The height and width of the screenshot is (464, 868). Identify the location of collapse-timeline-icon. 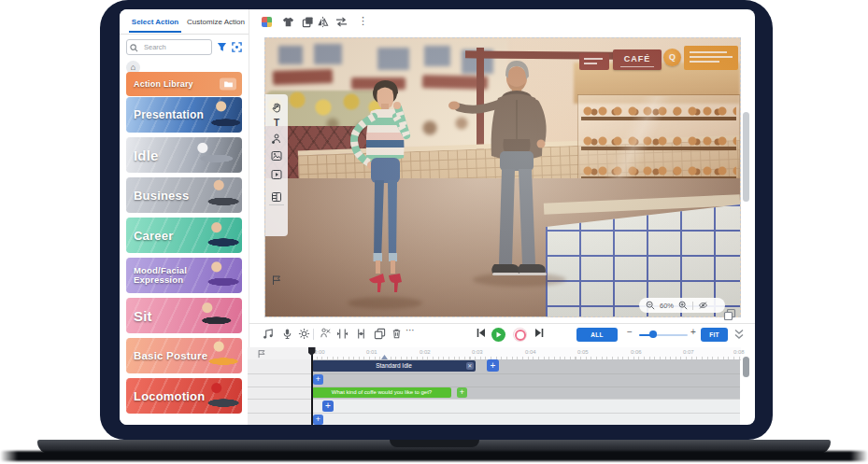
(739, 334).